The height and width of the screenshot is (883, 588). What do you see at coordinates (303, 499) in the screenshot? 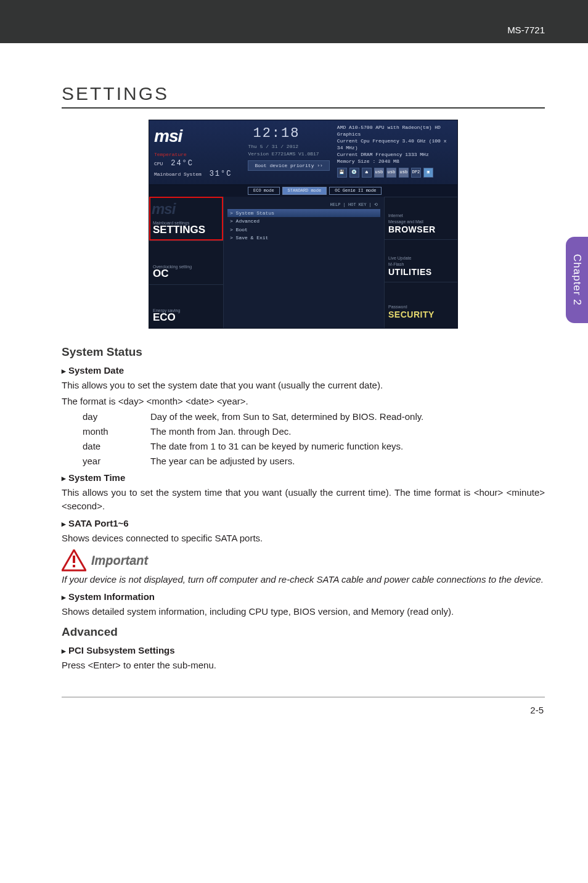
I see `system-time-desc: This allows you to set the system time t…` at bounding box center [303, 499].